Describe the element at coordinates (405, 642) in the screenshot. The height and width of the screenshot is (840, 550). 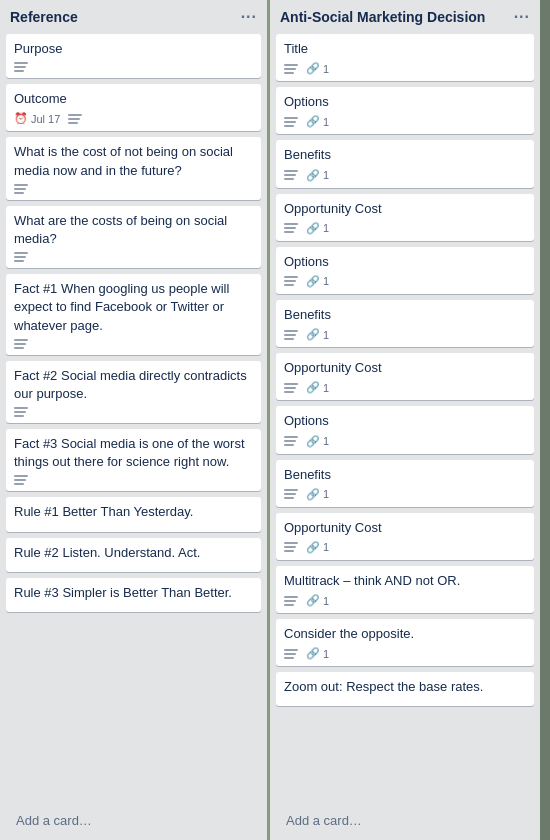
I see `card: Consider the opposite.🔗1` at that location.